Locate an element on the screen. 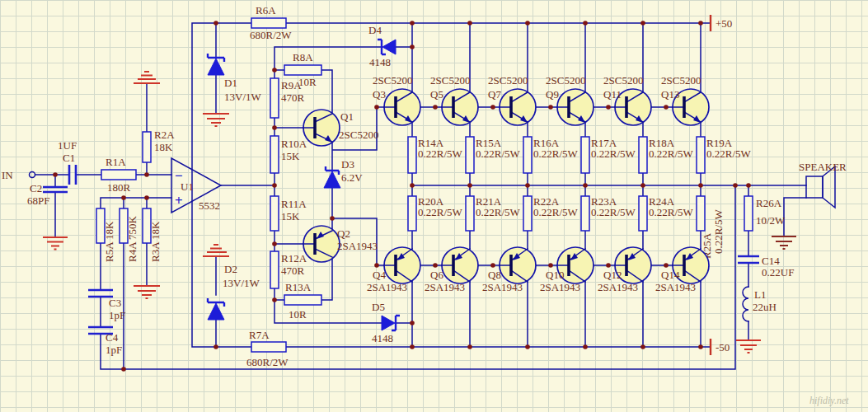 The image size is (868, 412). negative-rail-label: -50 is located at coordinates (722, 348).